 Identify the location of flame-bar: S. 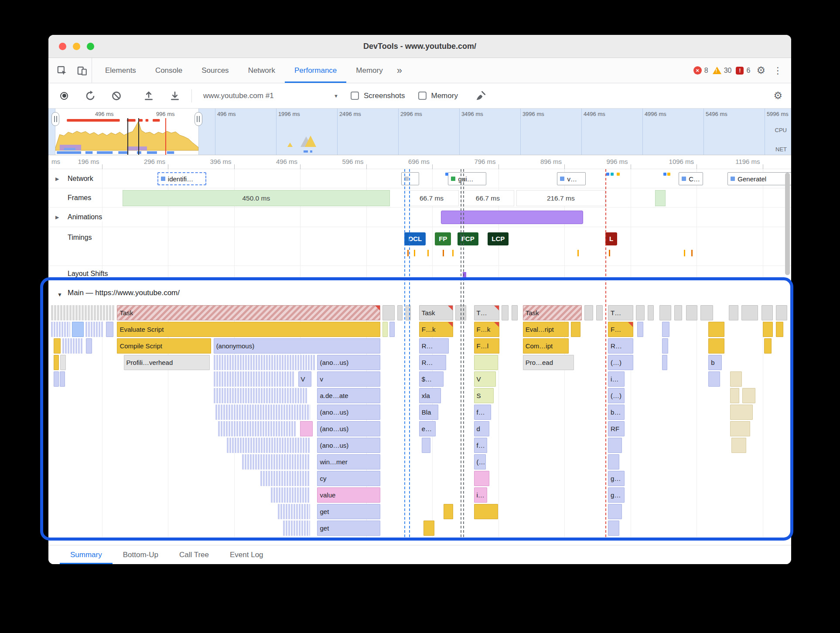
(484, 396).